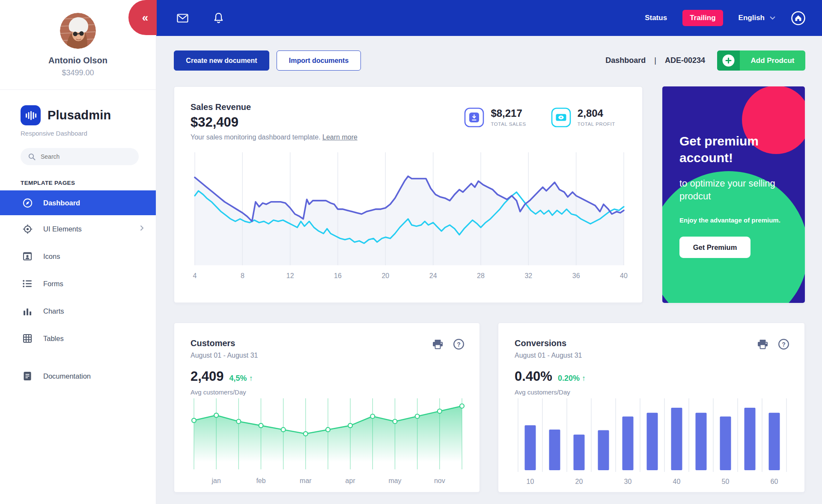  What do you see at coordinates (652, 443) in the screenshot?
I see `conversions-chart: 102030405060` at bounding box center [652, 443].